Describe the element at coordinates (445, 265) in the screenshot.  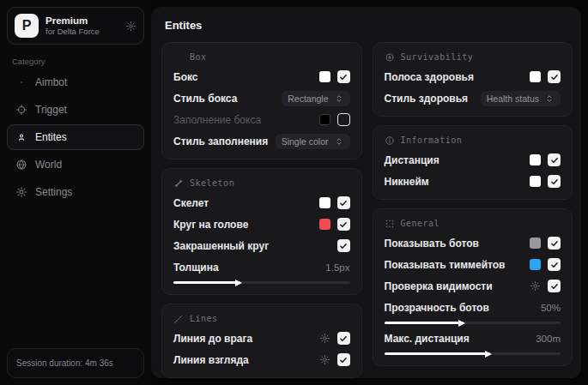
I see `setting-label: Показывать тиммейтов` at that location.